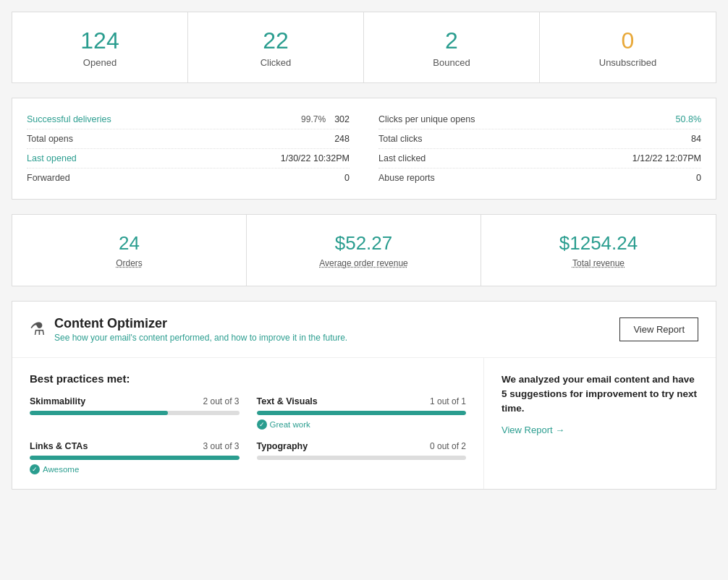  What do you see at coordinates (135, 469) in the screenshot?
I see `practice-badge: ✓ Awesome` at bounding box center [135, 469].